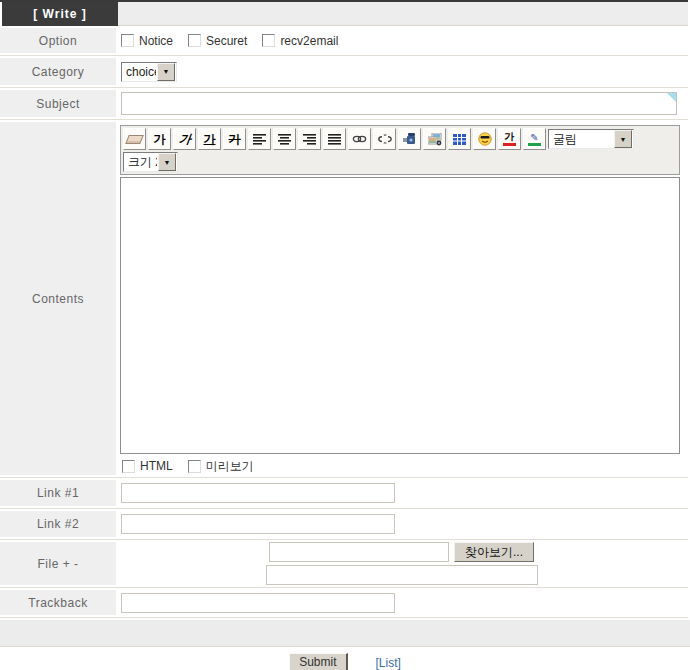 This screenshot has height=670, width=690. Describe the element at coordinates (309, 41) in the screenshot. I see `recv2email-checkbox-label: recv2email` at that location.